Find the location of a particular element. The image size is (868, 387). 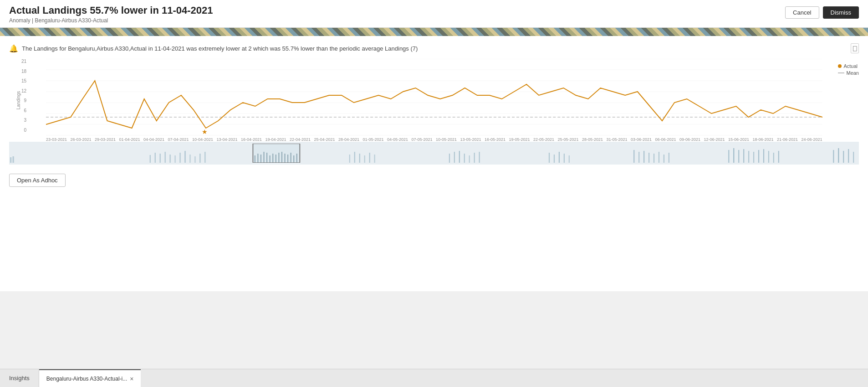

alert-text-container: 🔔 The Landings for Bengaluru,Airbus A330… is located at coordinates (213, 48).